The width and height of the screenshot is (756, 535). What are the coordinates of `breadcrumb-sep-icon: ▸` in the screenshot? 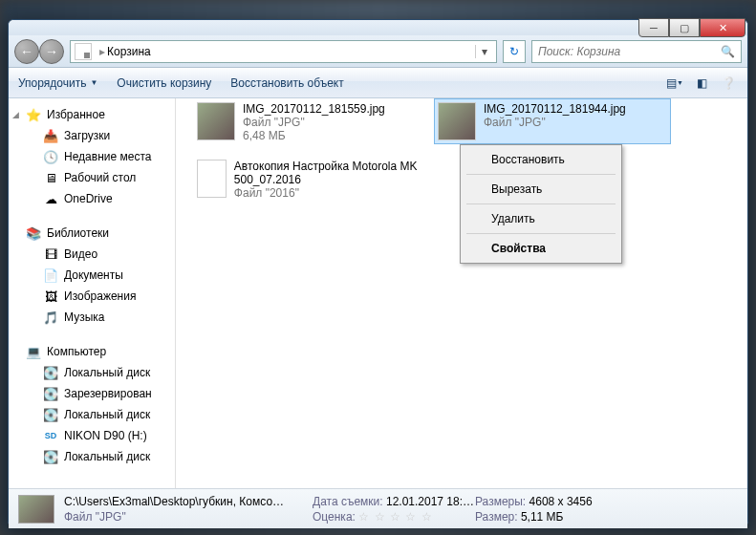 It's located at (102, 52).